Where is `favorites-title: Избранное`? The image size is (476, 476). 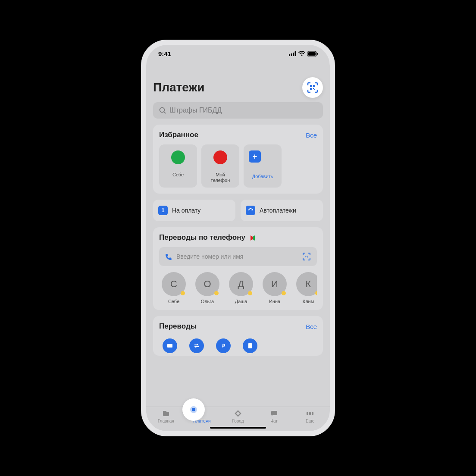
favorites-title: Избранное is located at coordinates (178, 135).